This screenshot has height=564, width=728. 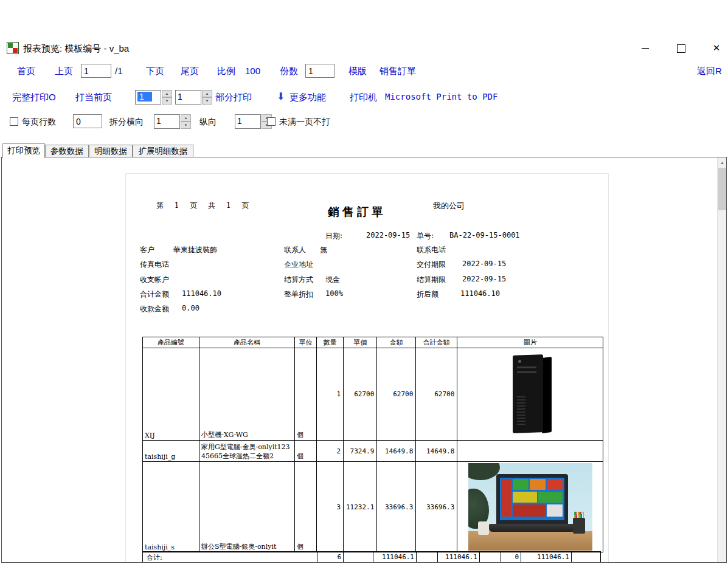 What do you see at coordinates (299, 280) in the screenshot?
I see `settle-method-label: 结算方式` at bounding box center [299, 280].